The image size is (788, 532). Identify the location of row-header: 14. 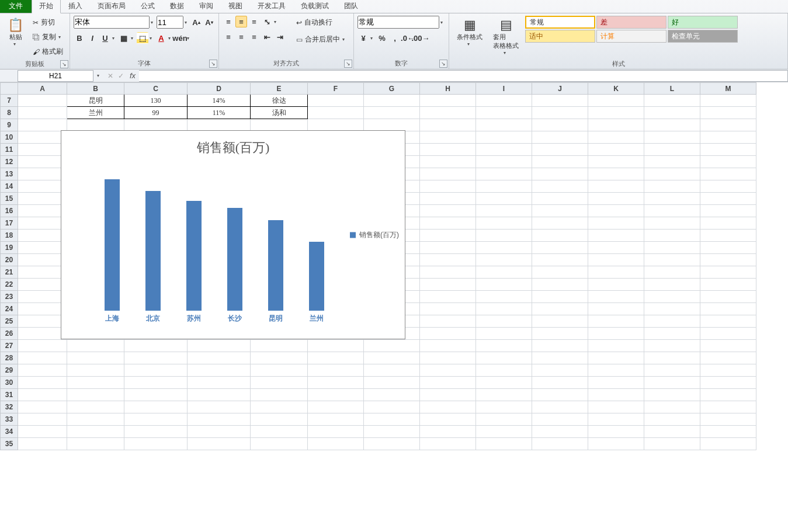
(9, 187).